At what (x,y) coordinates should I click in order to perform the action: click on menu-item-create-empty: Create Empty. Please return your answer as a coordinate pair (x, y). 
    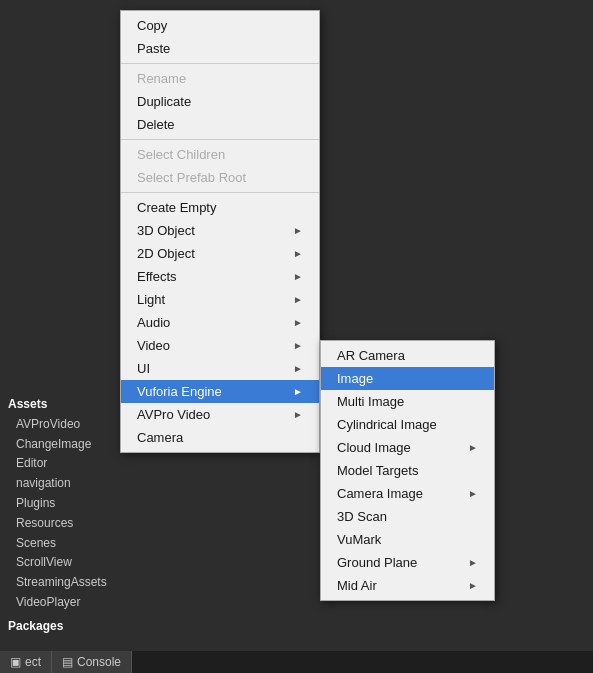
    Looking at the image, I should click on (220, 208).